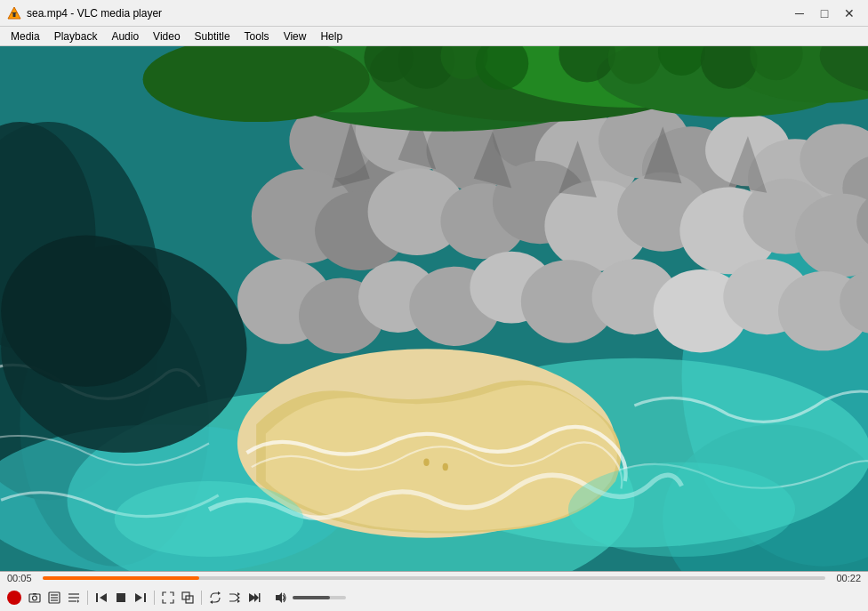  Describe the element at coordinates (849, 13) in the screenshot. I see `close-button: ✕` at that location.